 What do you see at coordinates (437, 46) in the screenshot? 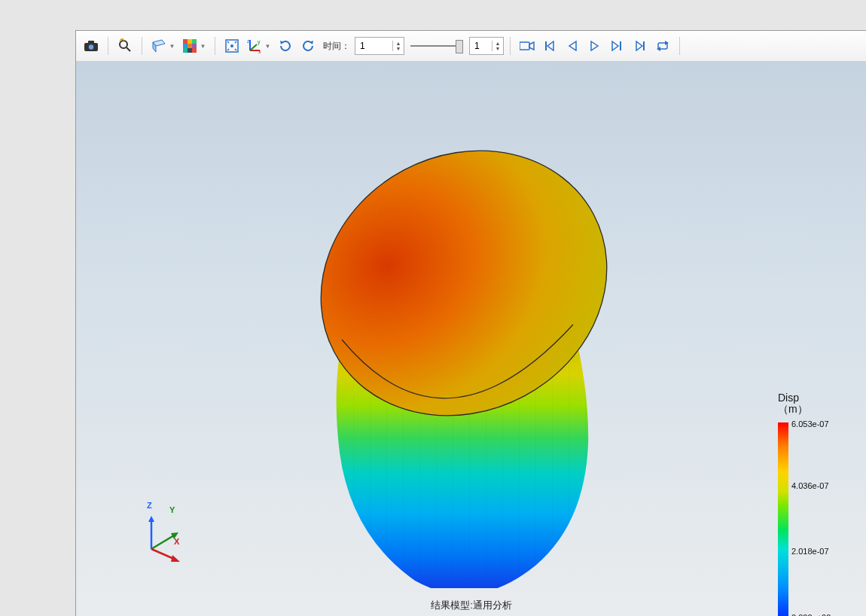
I see `time-slider` at bounding box center [437, 46].